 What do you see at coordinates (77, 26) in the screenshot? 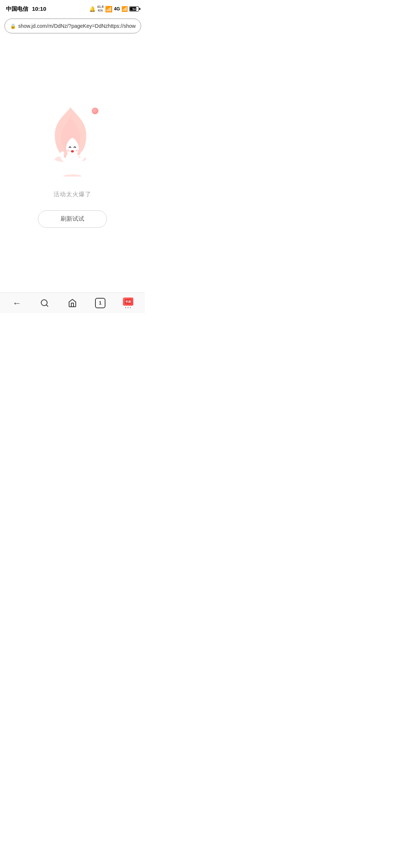
I see `url-text: show.jd.com/m/DdNz/?pageKey=DdNzhttps://…` at bounding box center [77, 26].